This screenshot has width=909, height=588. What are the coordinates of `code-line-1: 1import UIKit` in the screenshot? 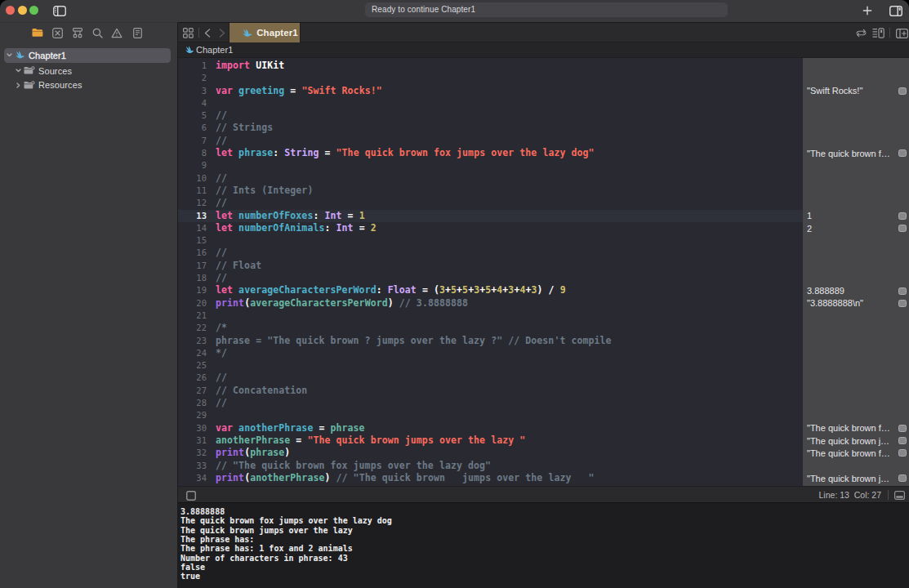 It's located at (490, 65).